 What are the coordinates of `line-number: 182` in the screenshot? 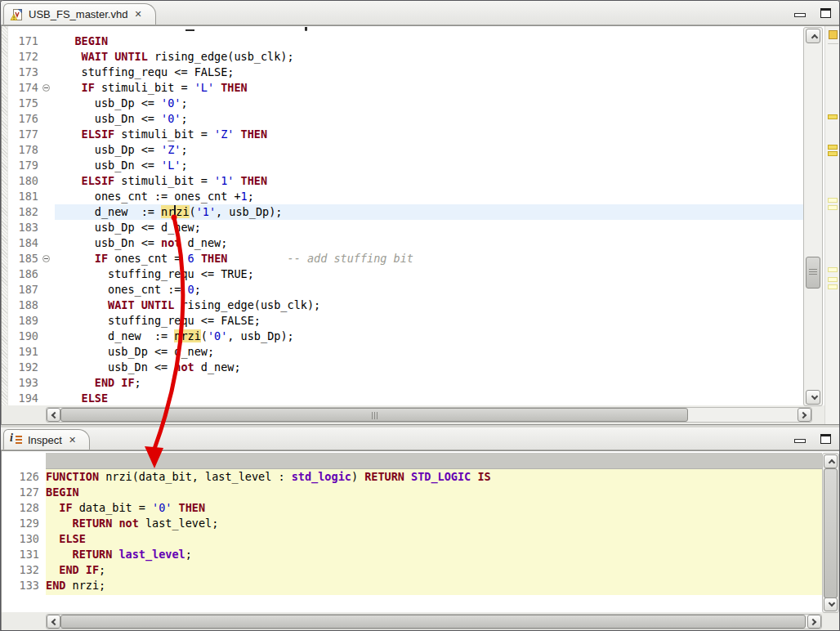 It's located at (24, 213).